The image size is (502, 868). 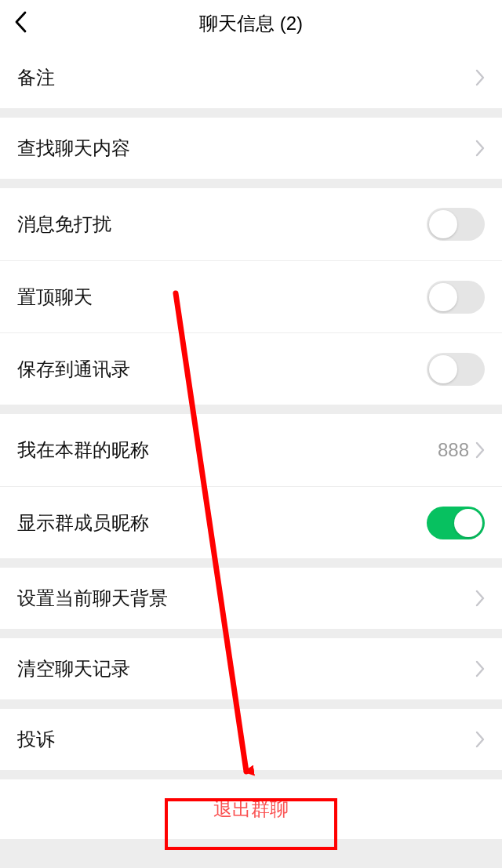 I want to click on toggle-show-nicknames, so click(x=456, y=523).